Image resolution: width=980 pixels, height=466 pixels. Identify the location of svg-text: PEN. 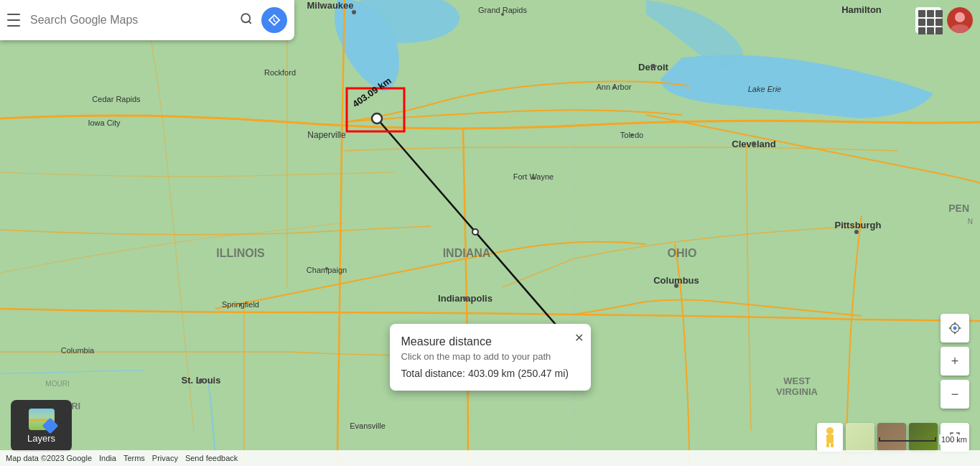
(959, 208).